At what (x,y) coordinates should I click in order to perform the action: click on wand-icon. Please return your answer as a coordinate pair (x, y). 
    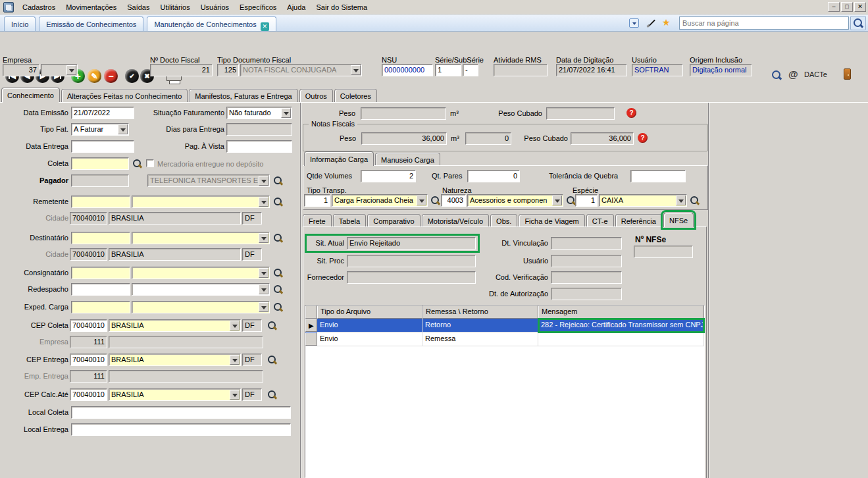
    Looking at the image, I should click on (651, 23).